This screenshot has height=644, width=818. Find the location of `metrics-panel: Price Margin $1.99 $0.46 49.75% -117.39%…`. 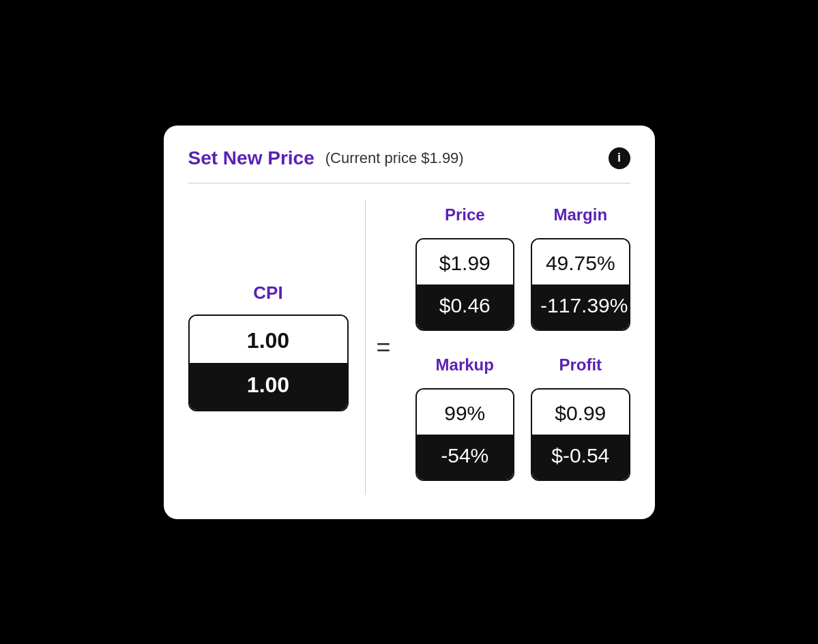

metrics-panel: Price Margin $1.99 $0.46 49.75% -117.39%… is located at coordinates (513, 347).